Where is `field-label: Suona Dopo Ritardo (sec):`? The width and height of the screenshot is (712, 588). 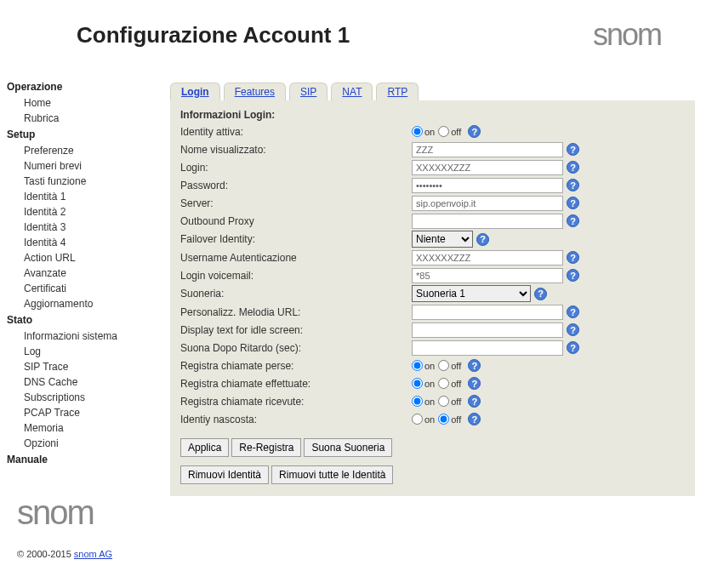 field-label: Suona Dopo Ritardo (sec): is located at coordinates (296, 348).